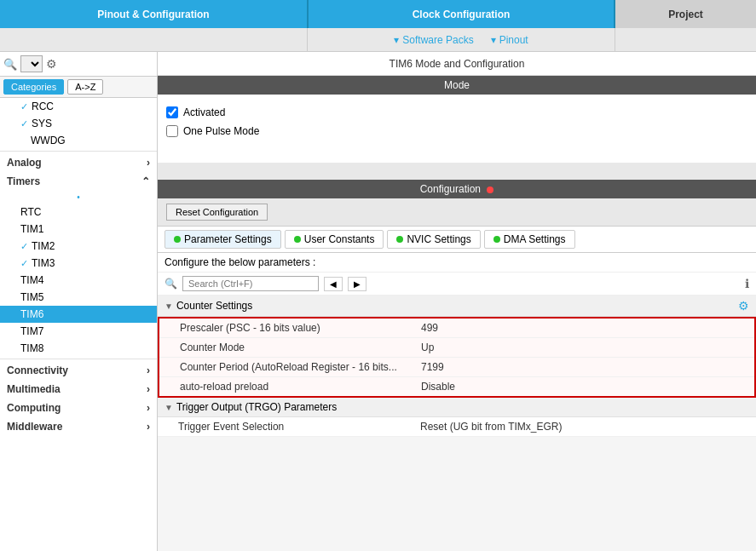 The width and height of the screenshot is (756, 551). What do you see at coordinates (297, 239) in the screenshot?
I see `user-constants-dot` at bounding box center [297, 239].